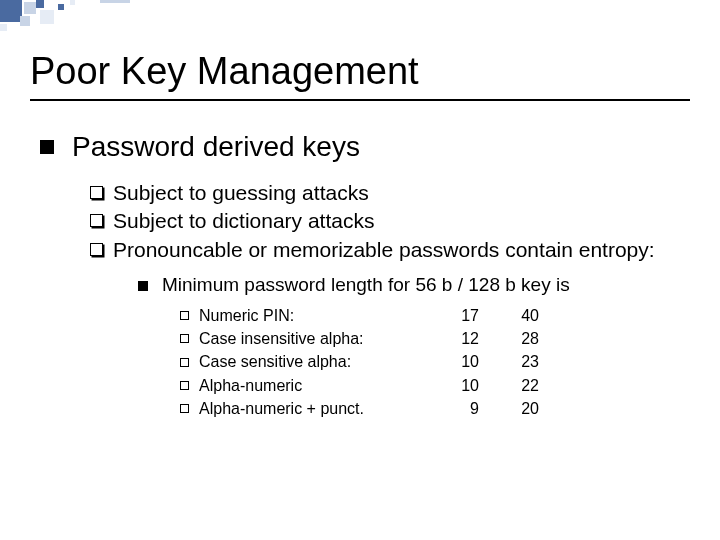 This screenshot has width=720, height=540. Describe the element at coordinates (509, 362) in the screenshot. I see `row-128b: 23` at that location.